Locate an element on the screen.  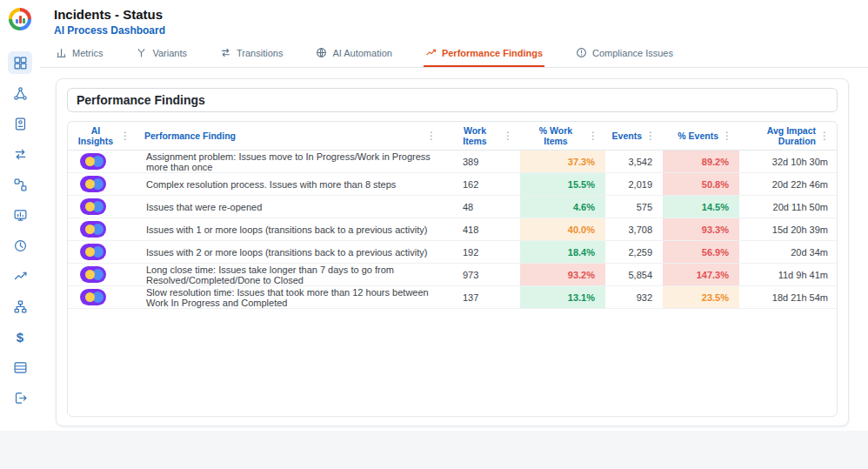
table-row: Issues with 1 or more loops (transitions… is located at coordinates (452, 230).